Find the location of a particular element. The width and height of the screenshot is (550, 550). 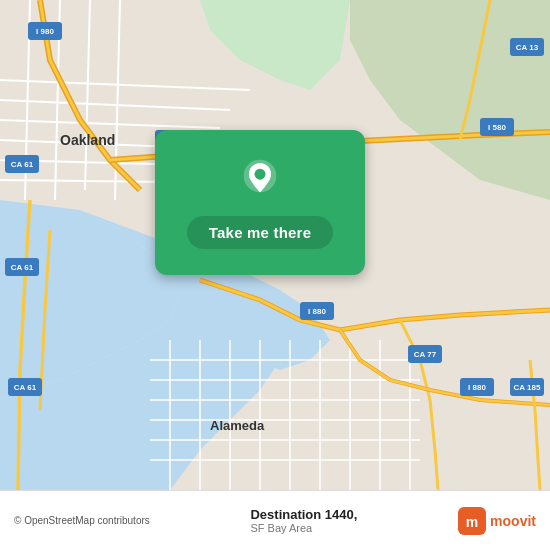

copyright-label: © OpenStreetMap contributors is located at coordinates (82, 520).